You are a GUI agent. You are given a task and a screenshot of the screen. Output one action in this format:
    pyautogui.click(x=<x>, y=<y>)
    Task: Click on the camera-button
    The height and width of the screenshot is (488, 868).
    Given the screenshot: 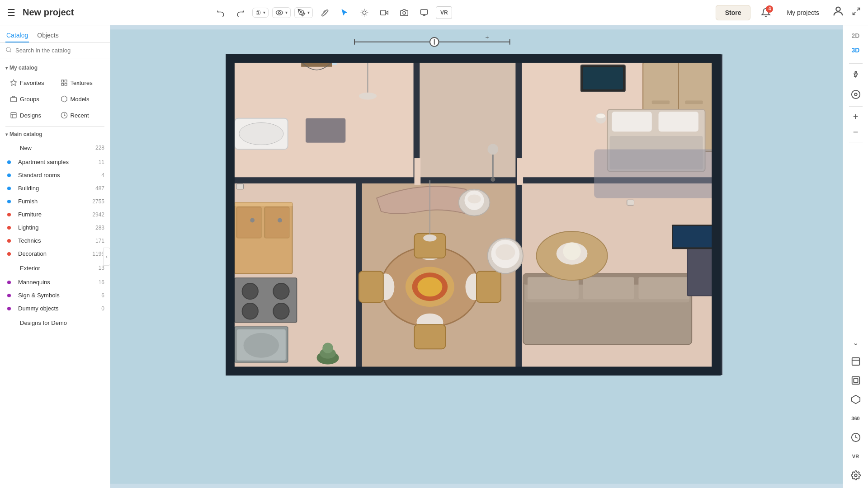 What is the action you would take?
    pyautogui.click(x=384, y=13)
    